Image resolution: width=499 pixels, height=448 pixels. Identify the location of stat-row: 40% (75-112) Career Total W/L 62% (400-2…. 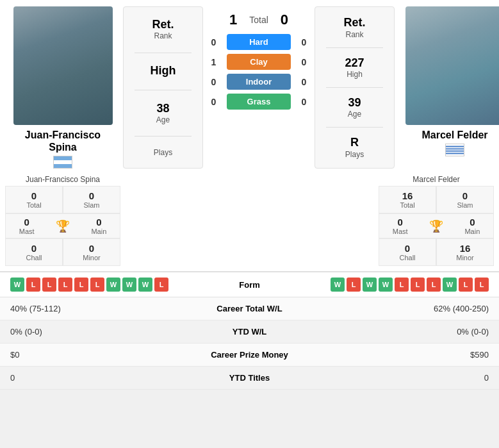
(250, 309).